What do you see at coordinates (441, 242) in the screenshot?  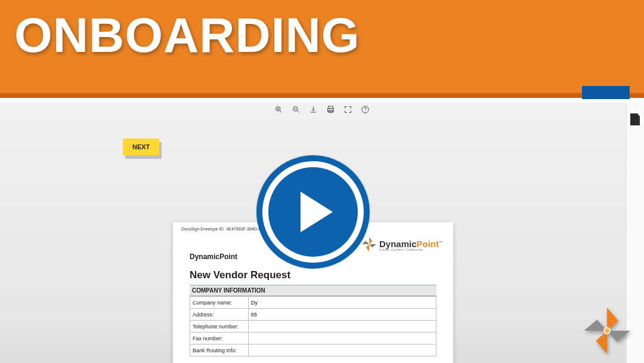 I see `brand-tm: ™` at bounding box center [441, 242].